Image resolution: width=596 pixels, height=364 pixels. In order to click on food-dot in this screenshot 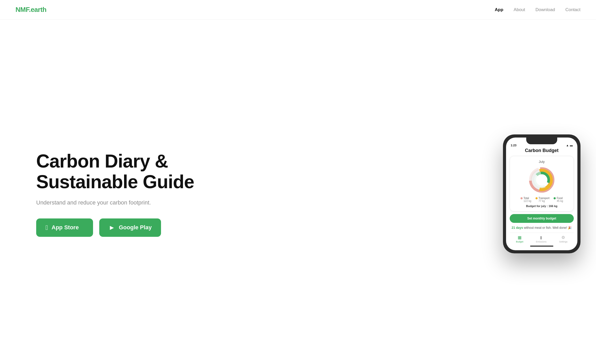, I will do `click(555, 198)`.